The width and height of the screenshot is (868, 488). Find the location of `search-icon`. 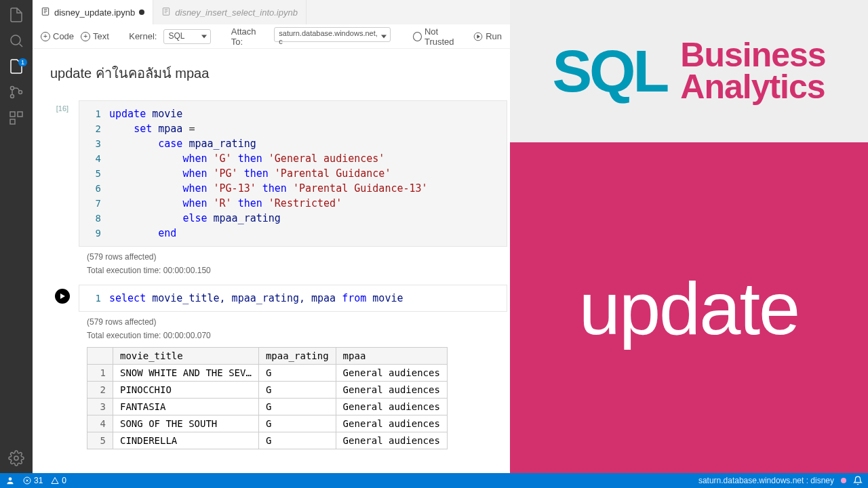

search-icon is located at coordinates (16, 41).